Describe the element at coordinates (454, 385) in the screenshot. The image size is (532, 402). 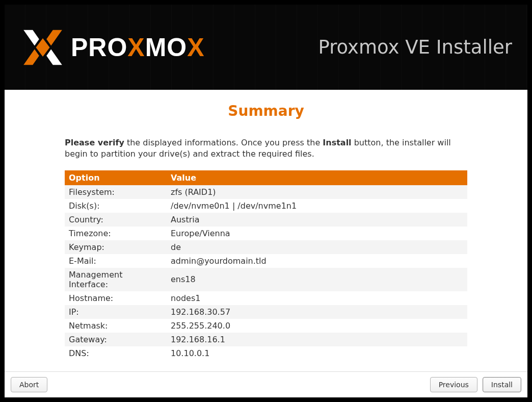
I see `previous-button: Previous` at that location.